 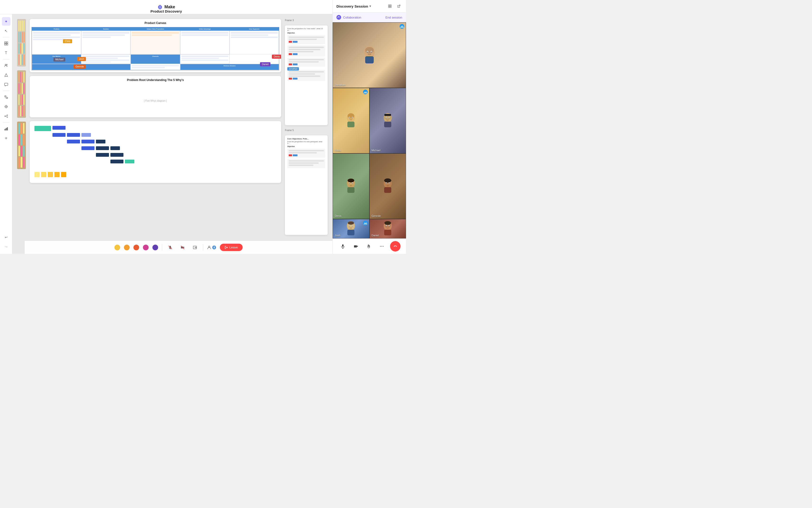 I want to click on toolbar-move: ✦, so click(x=6, y=22).